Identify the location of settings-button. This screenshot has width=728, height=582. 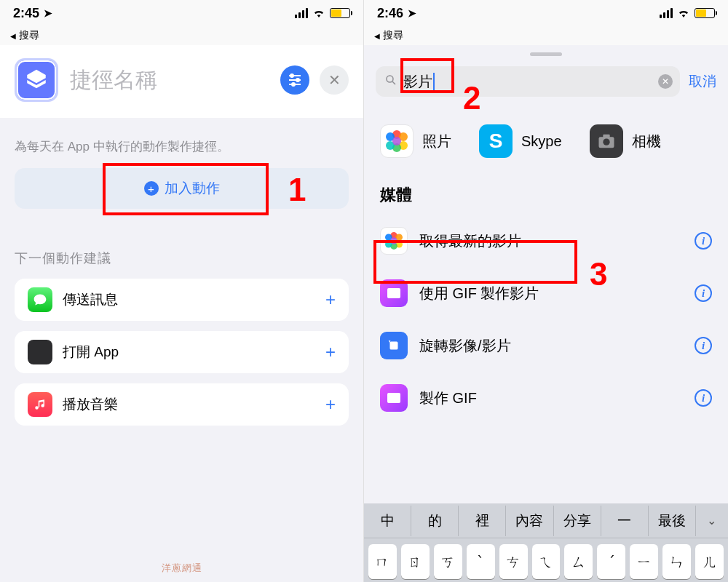
(295, 80).